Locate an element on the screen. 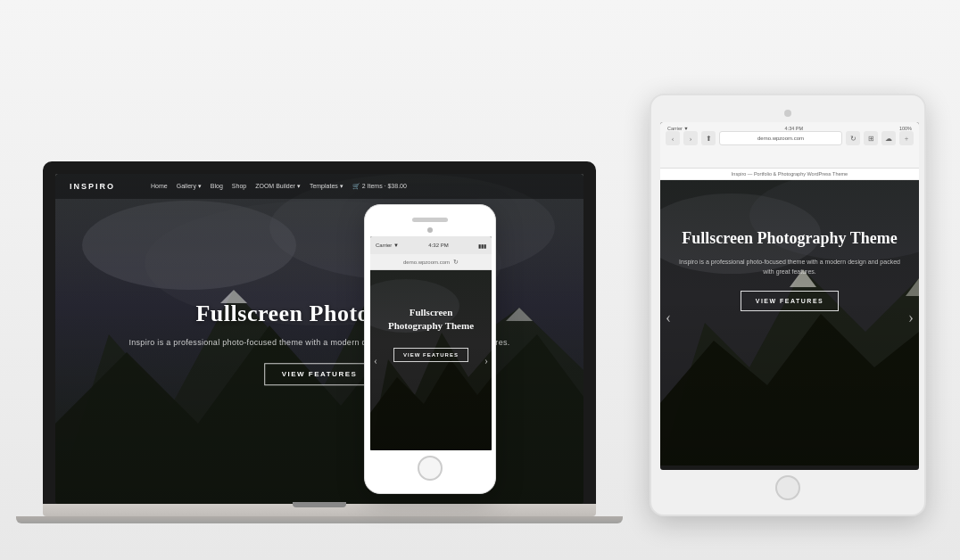 The image size is (960, 560). tablet-url-text: demo.wpzoom.com is located at coordinates (781, 138).